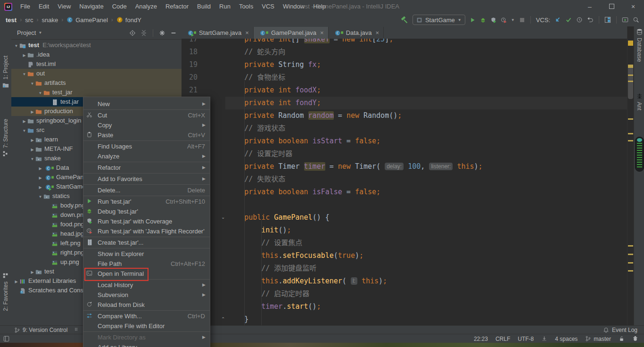 Image resolution: width=644 pixels, height=347 pixels. I want to click on inspection-status-square, so click(631, 43).